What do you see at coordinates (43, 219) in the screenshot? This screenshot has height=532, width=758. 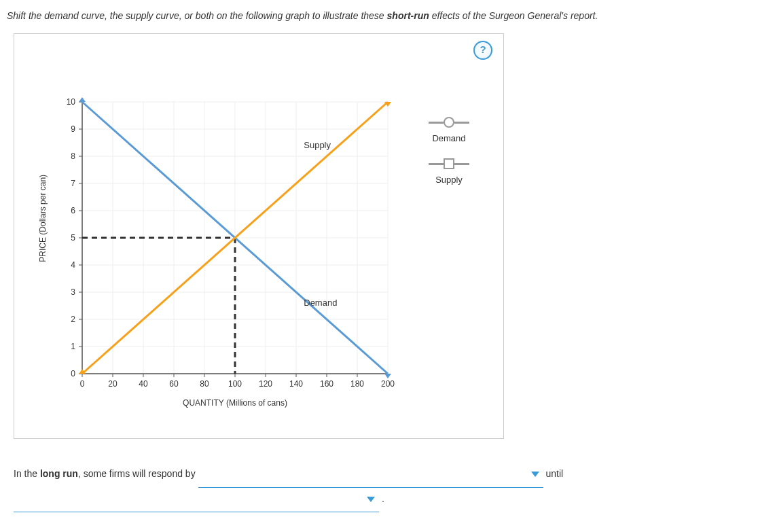 I see `y-axis-label: PRICE (Dollars per can)` at bounding box center [43, 219].